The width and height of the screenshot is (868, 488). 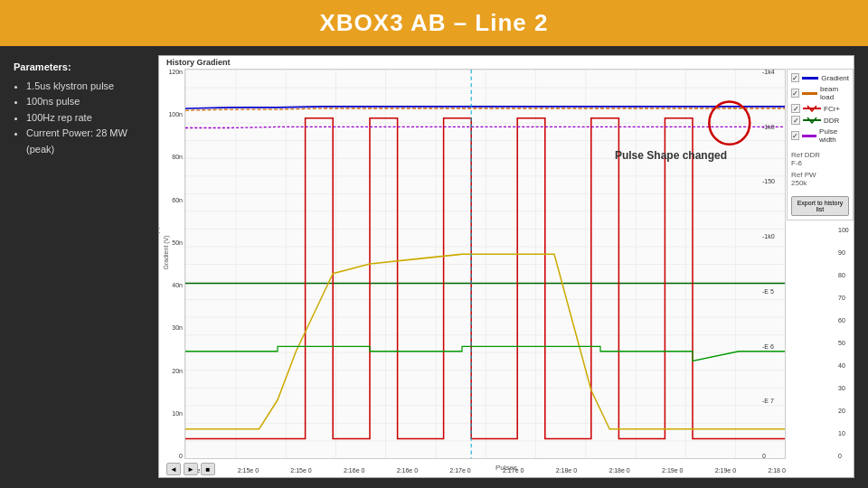 What do you see at coordinates (832, 121) in the screenshot?
I see `legend-label-ddr: DDR` at bounding box center [832, 121].